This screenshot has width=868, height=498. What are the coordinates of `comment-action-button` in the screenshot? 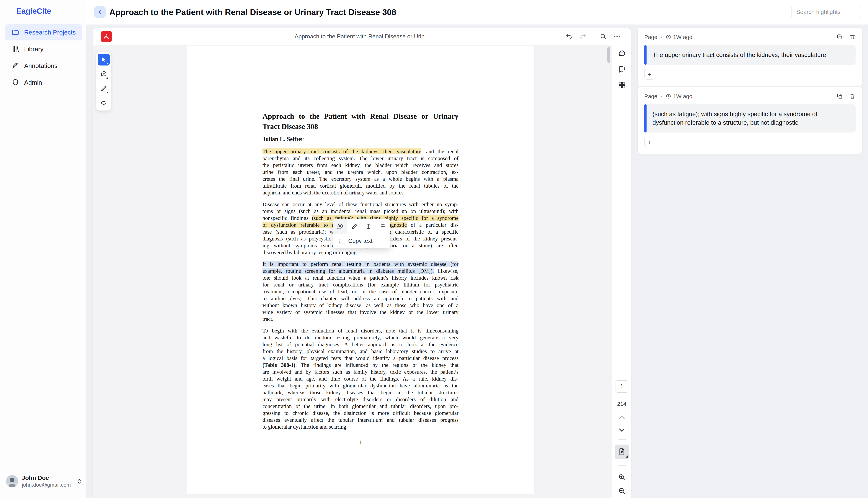 It's located at (340, 226).